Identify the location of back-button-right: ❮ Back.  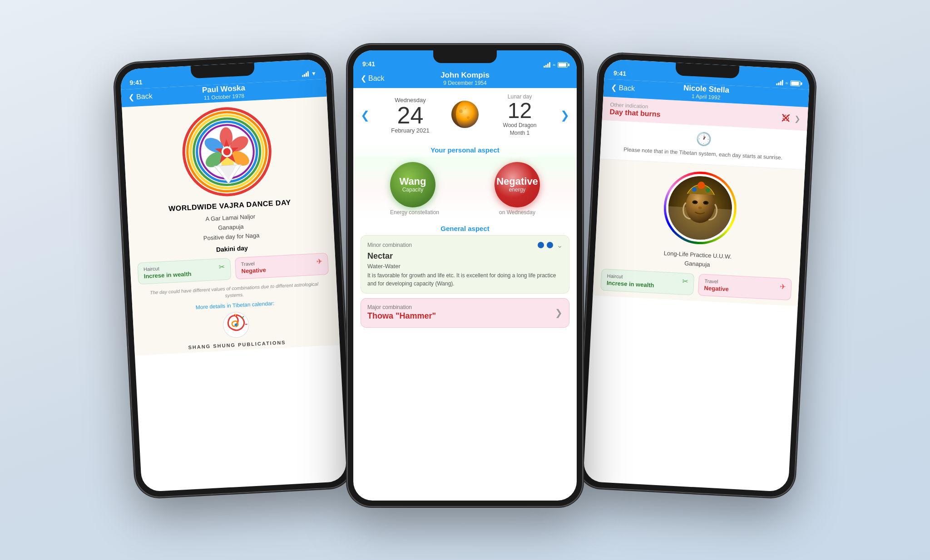
(623, 88).